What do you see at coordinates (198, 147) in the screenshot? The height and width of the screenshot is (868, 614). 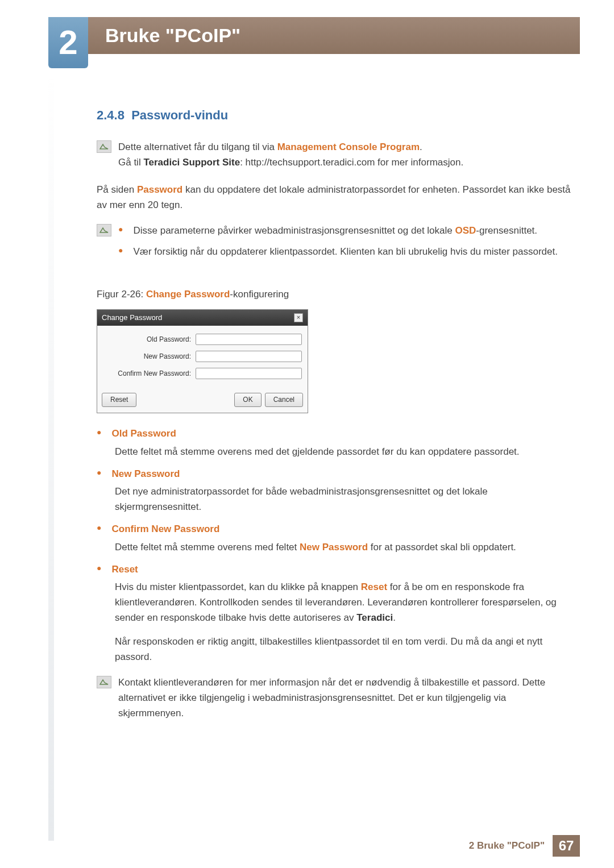 I see `text: Dette alternativet får du tilgang til vi…` at bounding box center [198, 147].